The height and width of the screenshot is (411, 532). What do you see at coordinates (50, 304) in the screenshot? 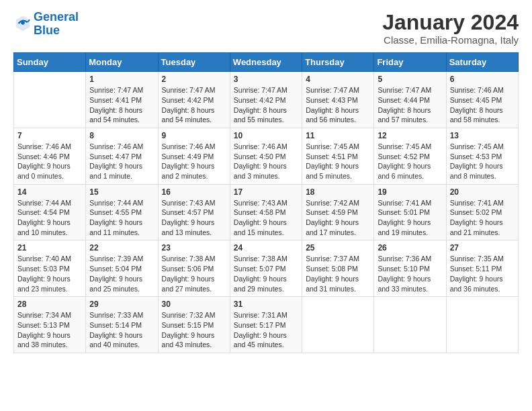
I see `cell-day-number: 28` at bounding box center [50, 304].